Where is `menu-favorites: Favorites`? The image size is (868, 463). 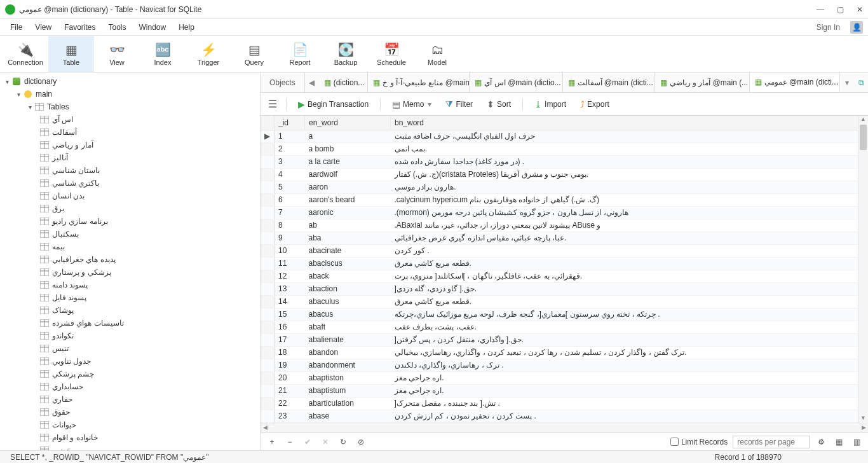 menu-favorites: Favorites is located at coordinates (80, 27).